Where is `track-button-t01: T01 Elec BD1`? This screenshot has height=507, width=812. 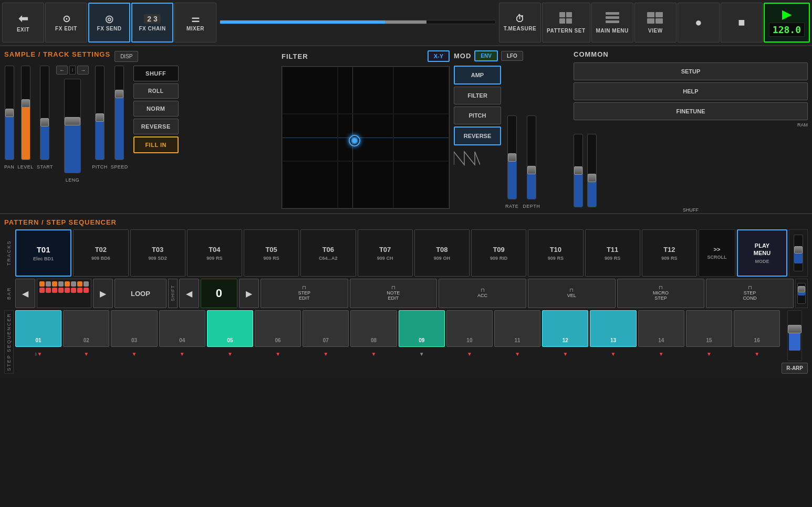
track-button-t01: T01 Elec BD1 is located at coordinates (43, 253).